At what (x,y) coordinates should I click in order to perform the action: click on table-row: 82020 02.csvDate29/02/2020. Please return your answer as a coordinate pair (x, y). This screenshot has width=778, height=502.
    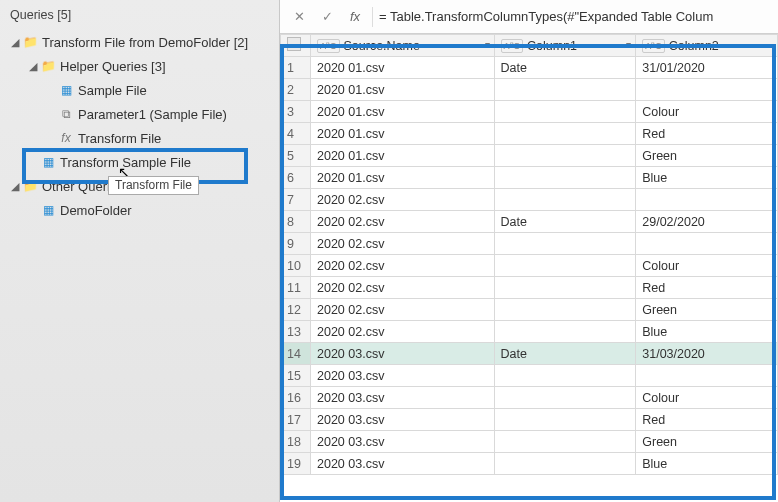
    Looking at the image, I should click on (530, 222).